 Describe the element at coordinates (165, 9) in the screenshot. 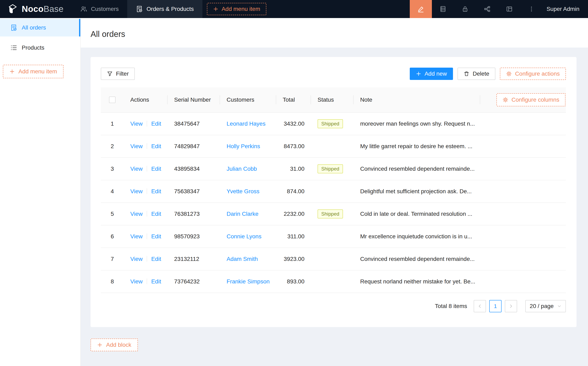

I see `nav-tab-orders-products: Orders & Products` at that location.